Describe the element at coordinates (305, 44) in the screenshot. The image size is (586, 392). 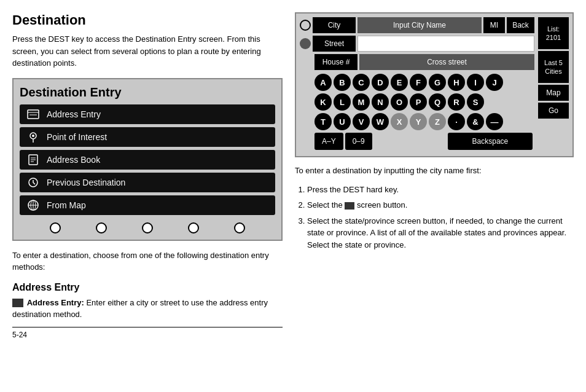
I see `street-radio` at that location.